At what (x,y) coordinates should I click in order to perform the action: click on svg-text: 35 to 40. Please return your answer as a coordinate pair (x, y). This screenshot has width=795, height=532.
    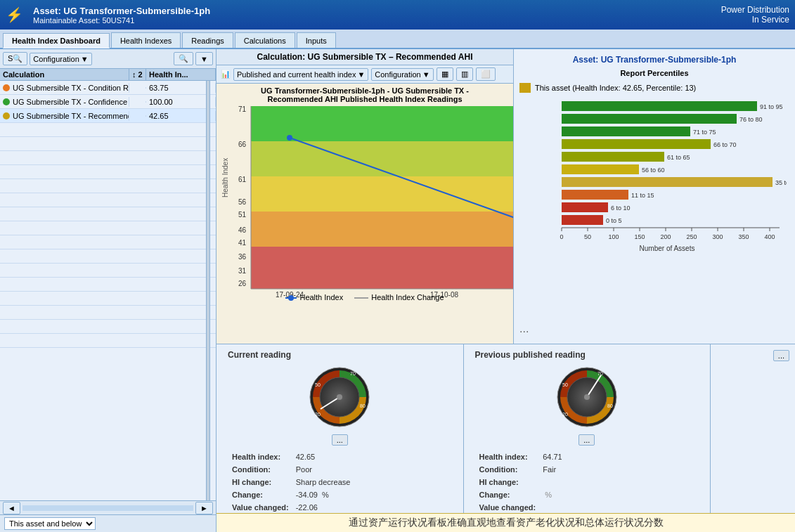
    Looking at the image, I should click on (781, 183).